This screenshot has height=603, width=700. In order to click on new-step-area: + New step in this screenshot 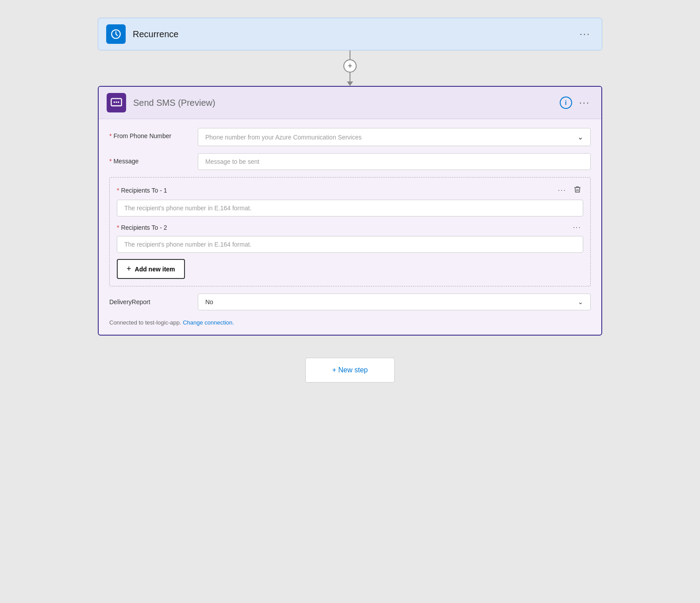, I will do `click(350, 370)`.